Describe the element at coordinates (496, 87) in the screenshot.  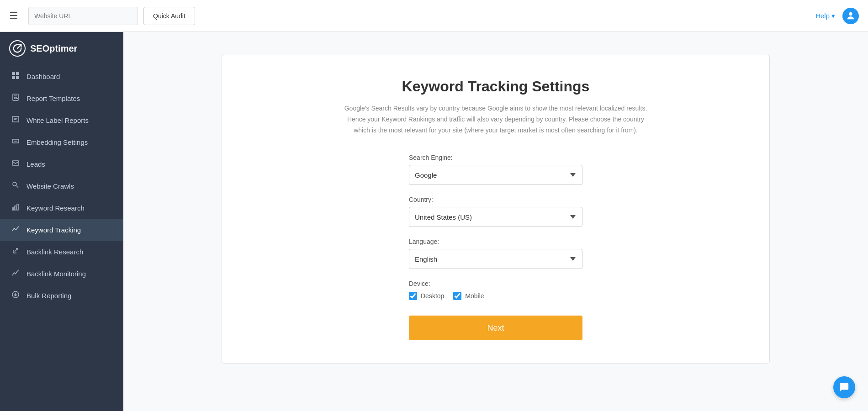
I see `page-title: Keyword Tracking Settings` at that location.